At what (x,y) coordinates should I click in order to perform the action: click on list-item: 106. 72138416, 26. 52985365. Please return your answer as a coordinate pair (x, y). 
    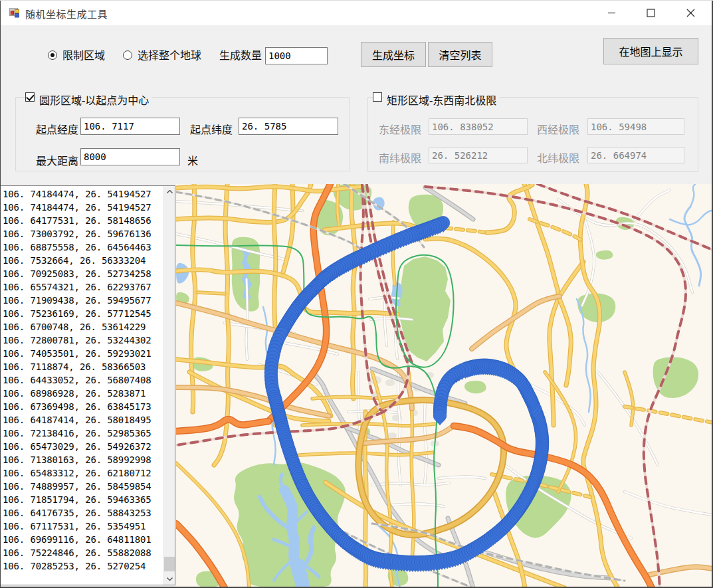
    Looking at the image, I should click on (82, 433).